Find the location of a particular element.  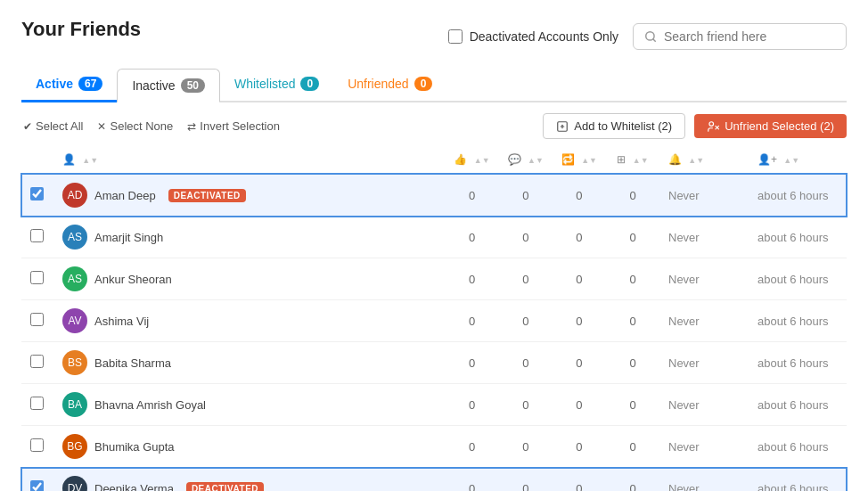

tab-active: Active 67 is located at coordinates (70, 86).